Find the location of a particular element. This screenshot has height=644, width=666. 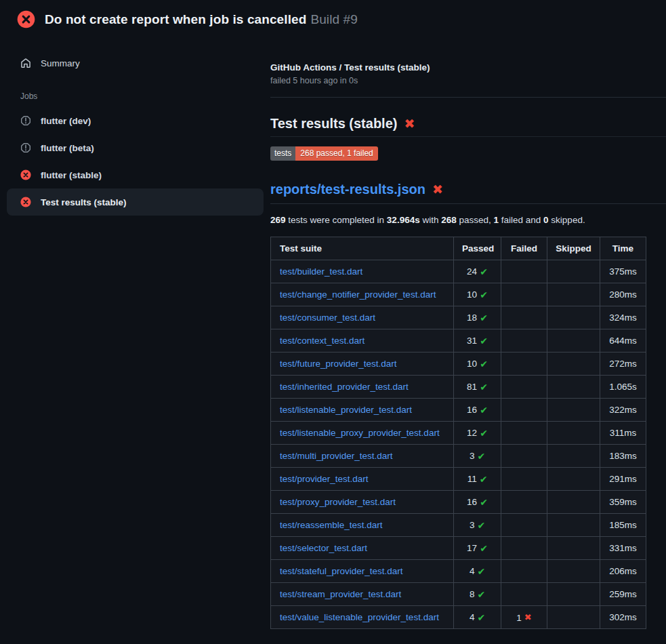

suite-link: test/listenable_proxy_provider_test.dart is located at coordinates (360, 432).